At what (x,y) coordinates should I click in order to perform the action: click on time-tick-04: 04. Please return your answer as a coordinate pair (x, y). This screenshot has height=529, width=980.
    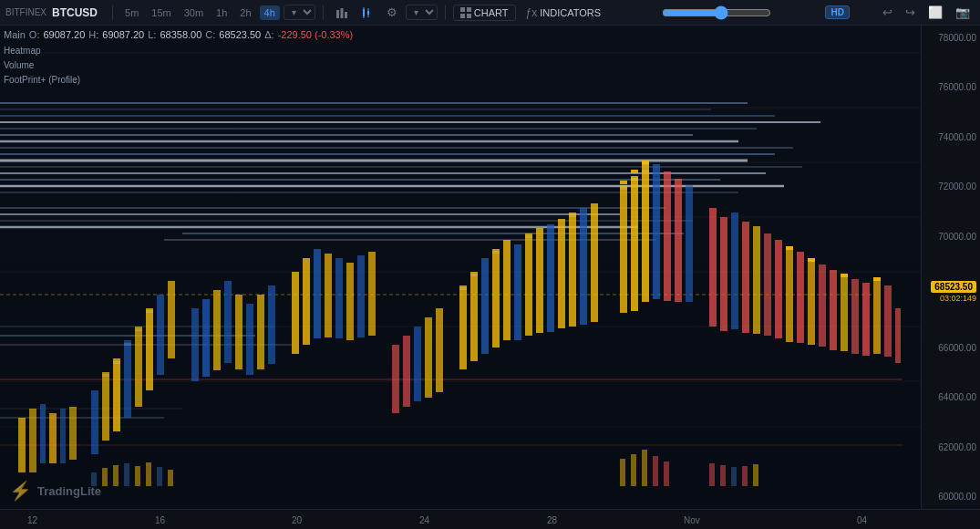
    Looking at the image, I should click on (862, 520).